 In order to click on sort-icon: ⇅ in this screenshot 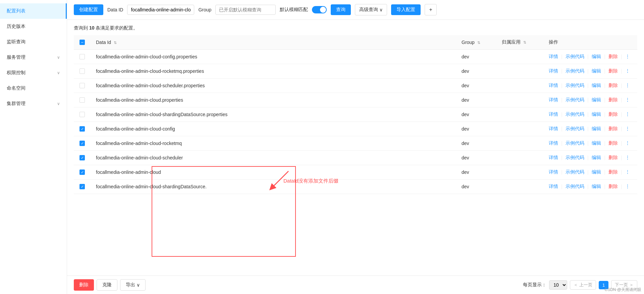, I will do `click(115, 43)`.